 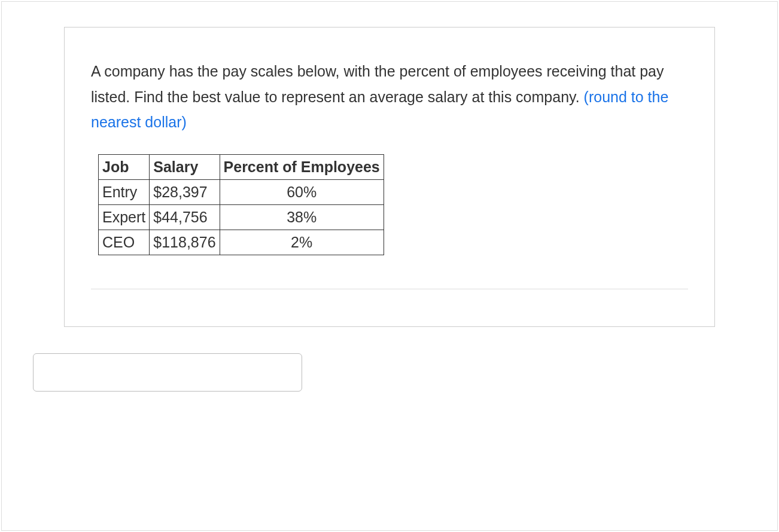 What do you see at coordinates (124, 192) in the screenshot?
I see `cell-job: Entry` at bounding box center [124, 192].